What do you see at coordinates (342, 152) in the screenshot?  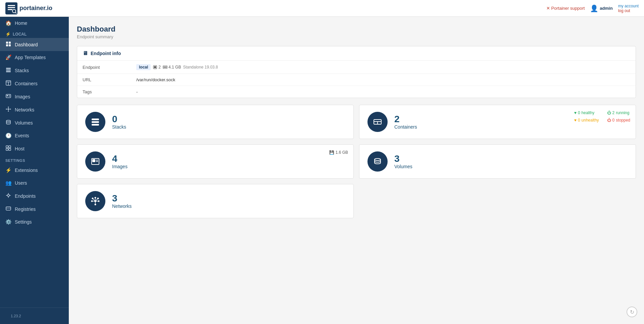 I see `images-size-value: 1.6 GB` at bounding box center [342, 152].